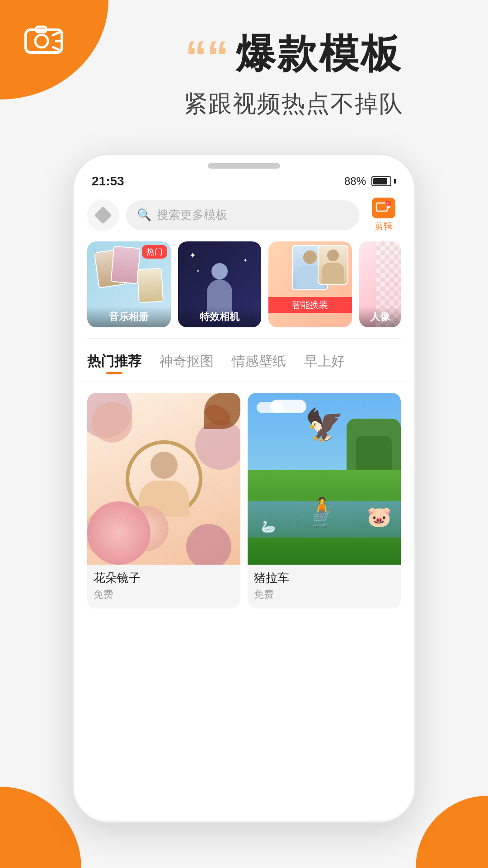 The image size is (488, 868). Describe the element at coordinates (384, 208) in the screenshot. I see `edit-icon: +` at that location.